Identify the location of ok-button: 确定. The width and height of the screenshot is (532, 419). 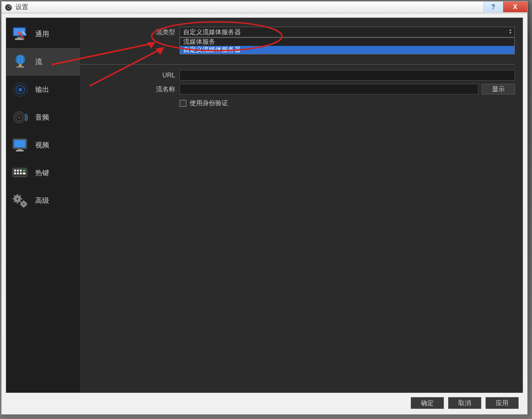
(427, 403).